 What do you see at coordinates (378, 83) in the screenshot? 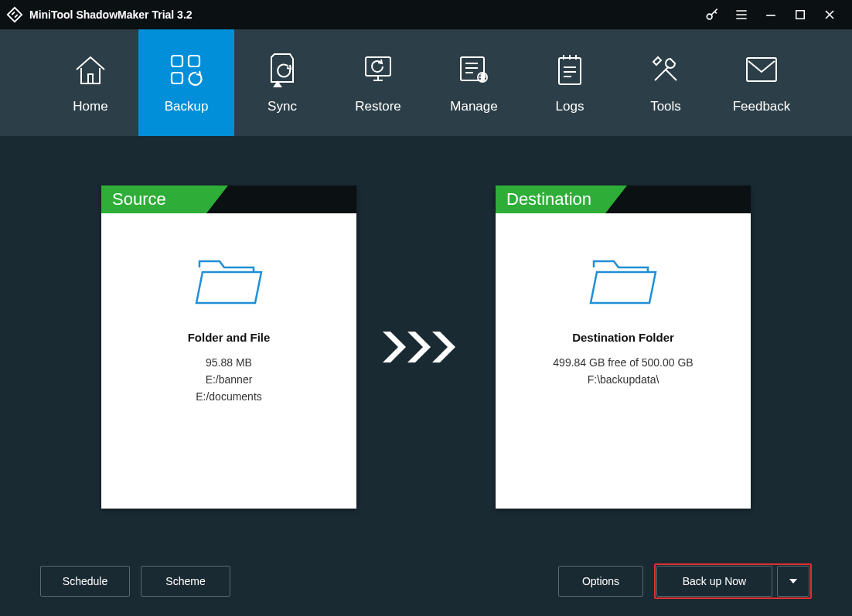
I see `nav-restore: Restore` at bounding box center [378, 83].